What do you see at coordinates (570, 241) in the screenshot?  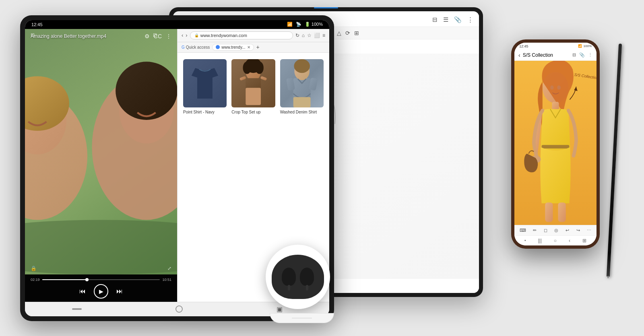 I see `phone-back-nav-icon: ‹` at bounding box center [570, 241].